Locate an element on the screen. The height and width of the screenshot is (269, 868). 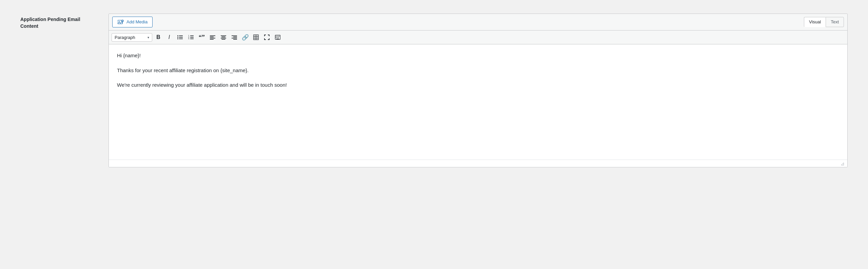
add-media-icon is located at coordinates (121, 22).